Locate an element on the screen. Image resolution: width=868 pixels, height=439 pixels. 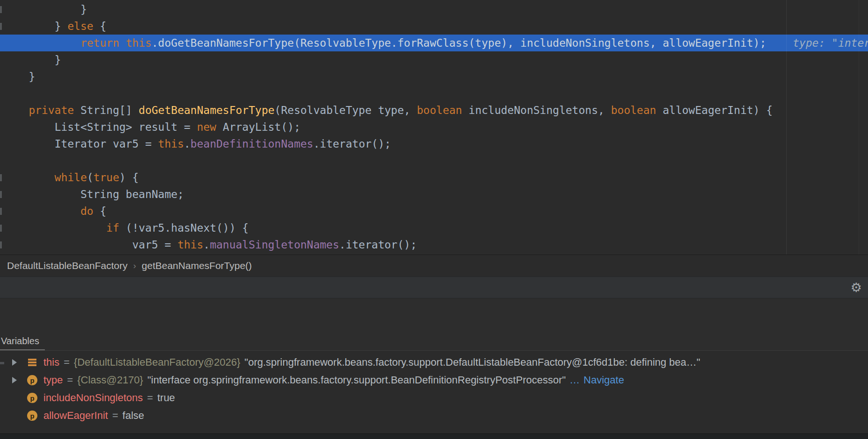
code-token: List<String> result = is located at coordinates (100, 127).